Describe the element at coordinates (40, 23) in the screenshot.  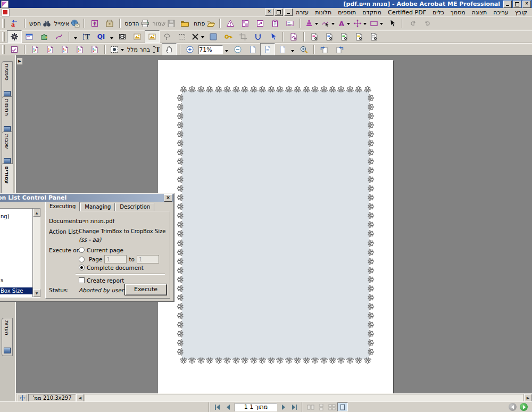
I see `search-button: חפש` at that location.